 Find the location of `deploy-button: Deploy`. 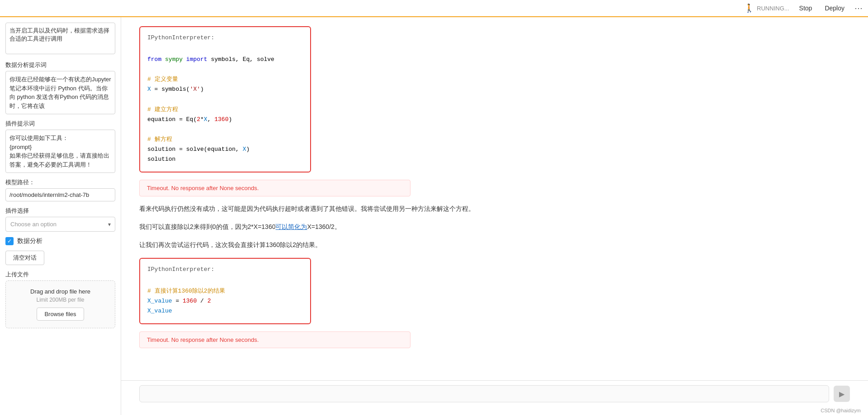

deploy-button: Deploy is located at coordinates (835, 8).